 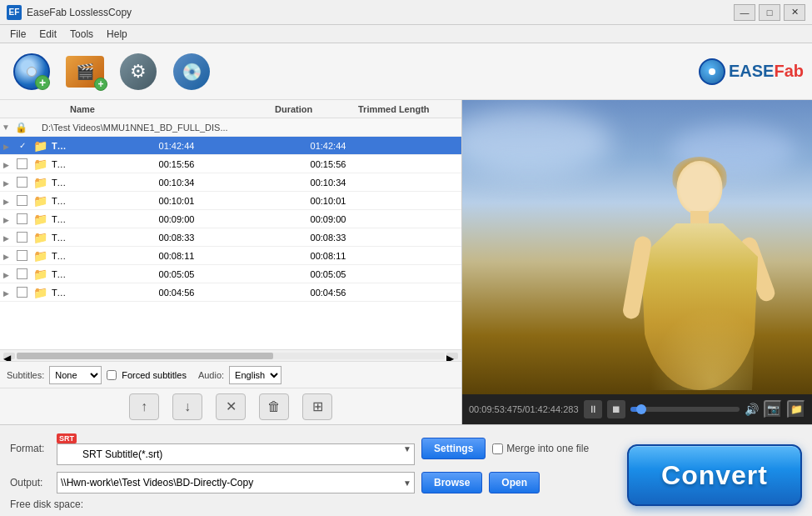 What do you see at coordinates (177, 164) in the screenshot?
I see `row-duration: 00:15:56` at bounding box center [177, 164].